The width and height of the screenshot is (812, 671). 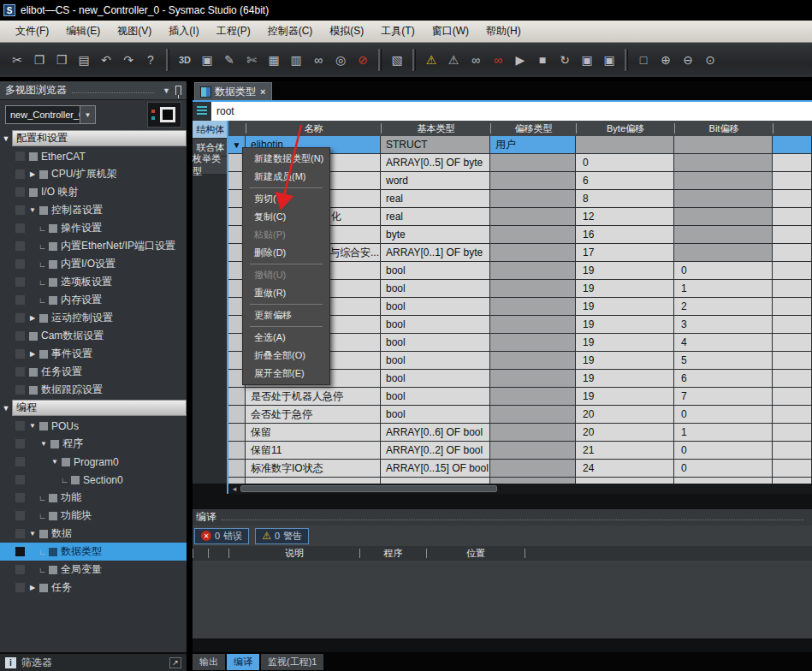 I want to click on context-menu-item: 展开全部(E), so click(x=286, y=373).